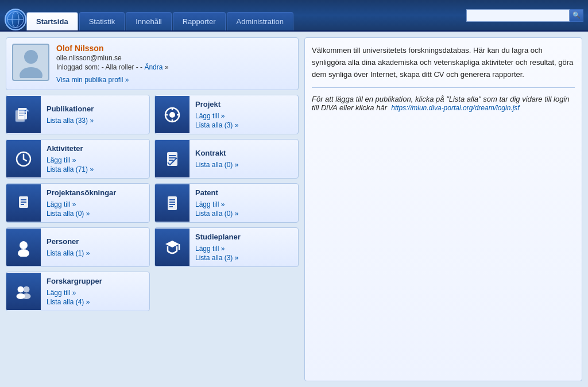 This screenshot has height=387, width=588. What do you see at coordinates (260, 21) in the screenshot?
I see `tab-administration: Administration` at bounding box center [260, 21].